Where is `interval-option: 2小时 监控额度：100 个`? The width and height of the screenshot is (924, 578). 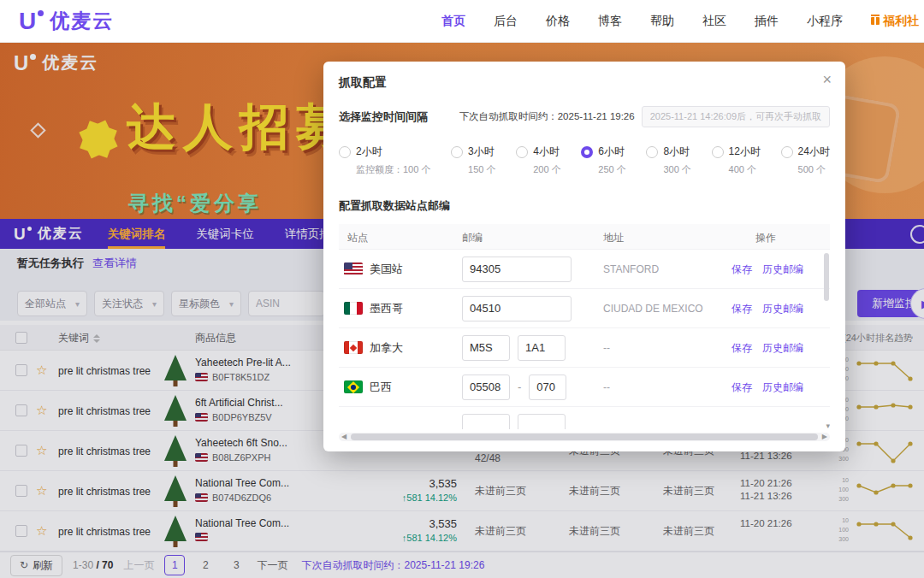 interval-option: 2小时 监控额度：100 个 is located at coordinates (385, 161).